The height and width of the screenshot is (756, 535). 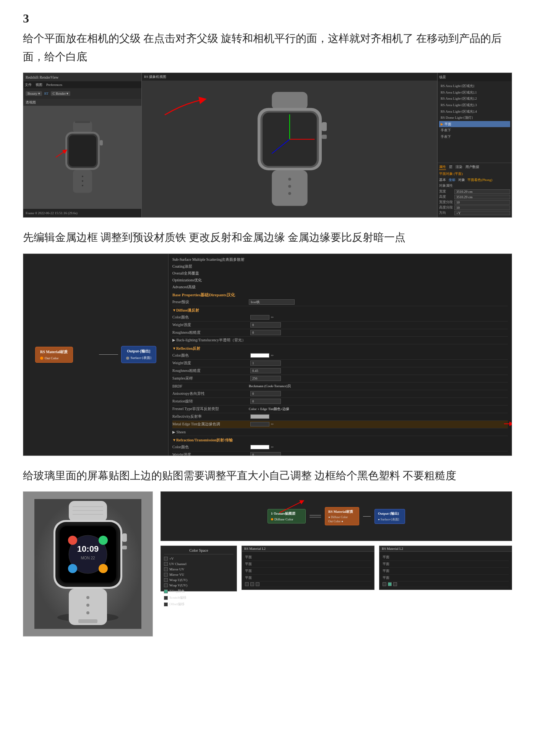 What do you see at coordinates (475, 105) in the screenshot?
I see `scene-item-rs-area-4: RS Area Light-[区域光].3` at bounding box center [475, 105].